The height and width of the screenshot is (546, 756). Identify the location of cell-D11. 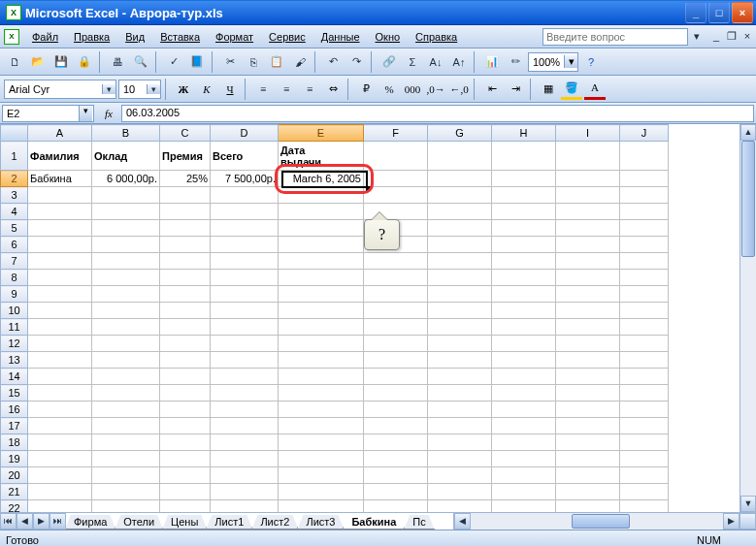
(245, 328).